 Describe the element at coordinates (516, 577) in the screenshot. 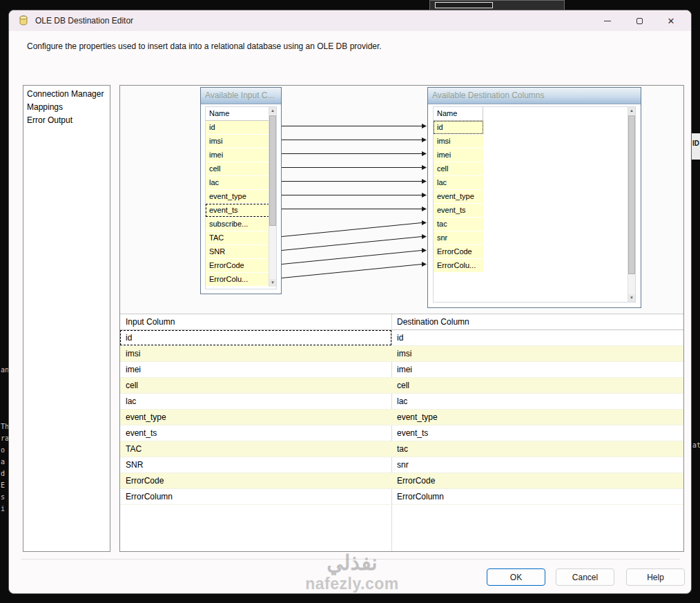

I see `ok-button: OK` at that location.